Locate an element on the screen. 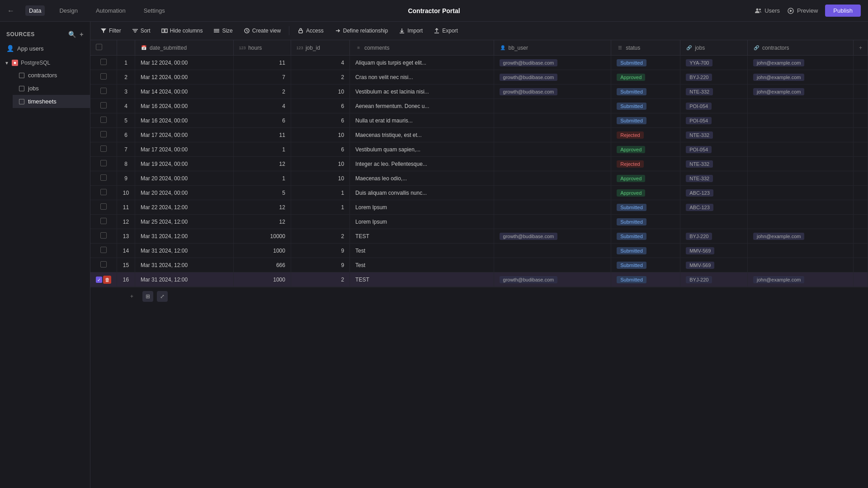 The width and height of the screenshot is (868, 488). table-row: 4Mar 16 2024, 00:0046Aenean fermentum. D… is located at coordinates (479, 106).